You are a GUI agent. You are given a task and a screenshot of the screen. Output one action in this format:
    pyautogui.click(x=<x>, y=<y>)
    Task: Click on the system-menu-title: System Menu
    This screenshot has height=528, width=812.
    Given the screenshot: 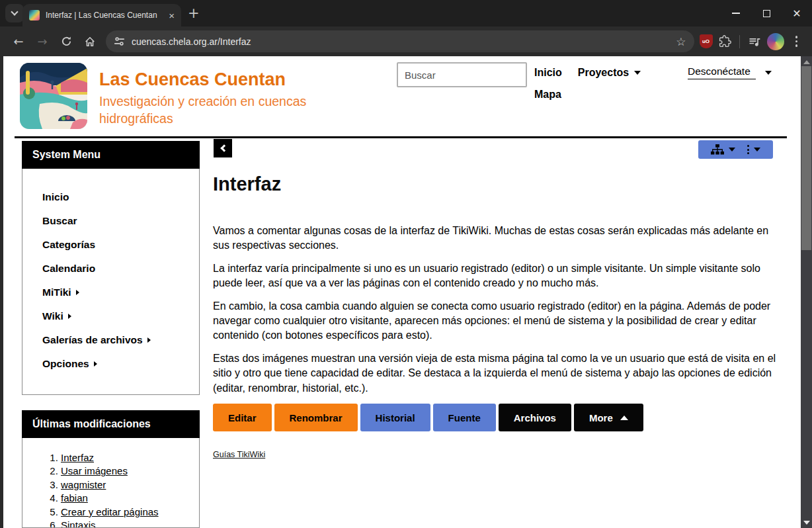 What is the action you would take?
    pyautogui.click(x=111, y=155)
    